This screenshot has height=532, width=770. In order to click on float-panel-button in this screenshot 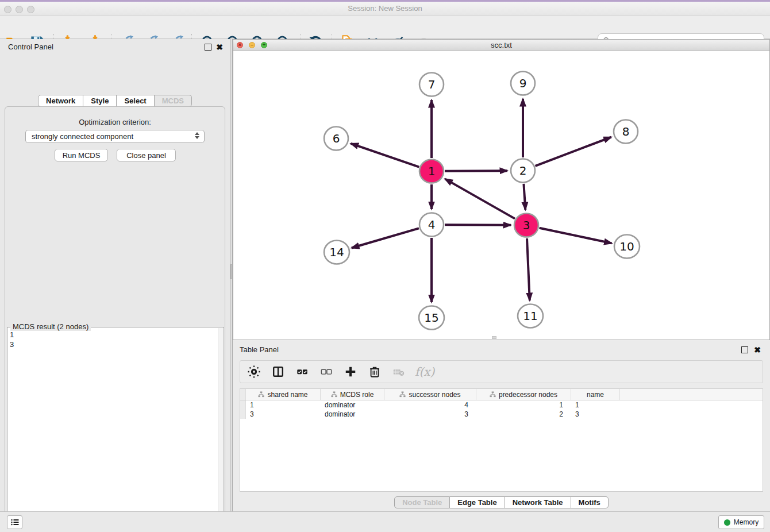, I will do `click(208, 47)`.